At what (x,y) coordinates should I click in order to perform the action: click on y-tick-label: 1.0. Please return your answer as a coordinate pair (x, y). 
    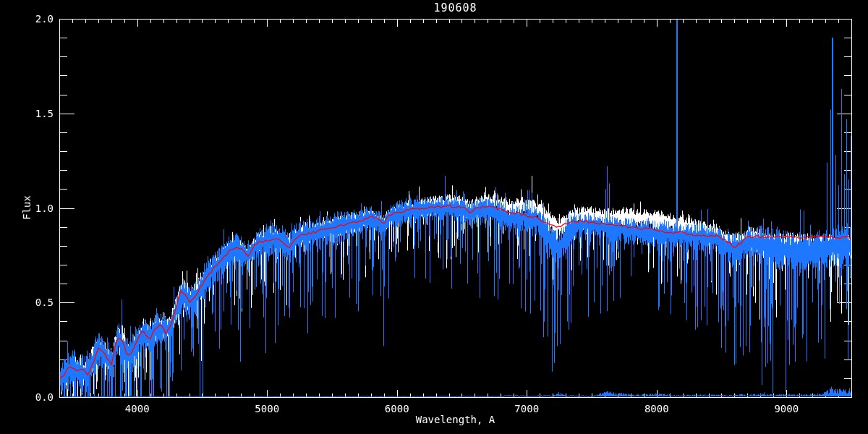
    Looking at the image, I should click on (35, 208).